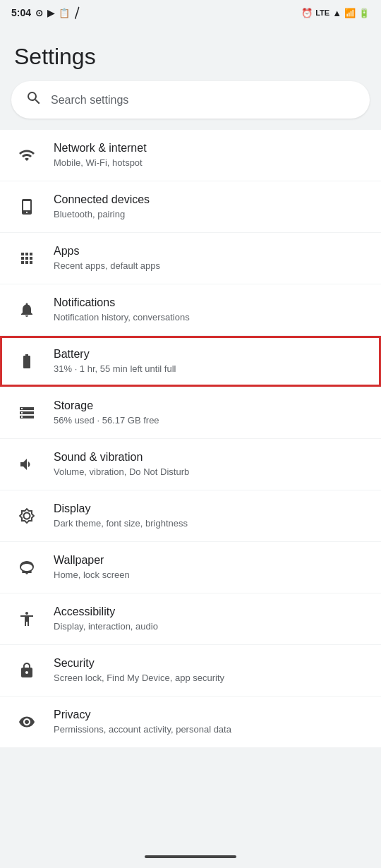 The image size is (381, 868). I want to click on settings-item-apps: Apps Recent apps, default apps, so click(190, 258).